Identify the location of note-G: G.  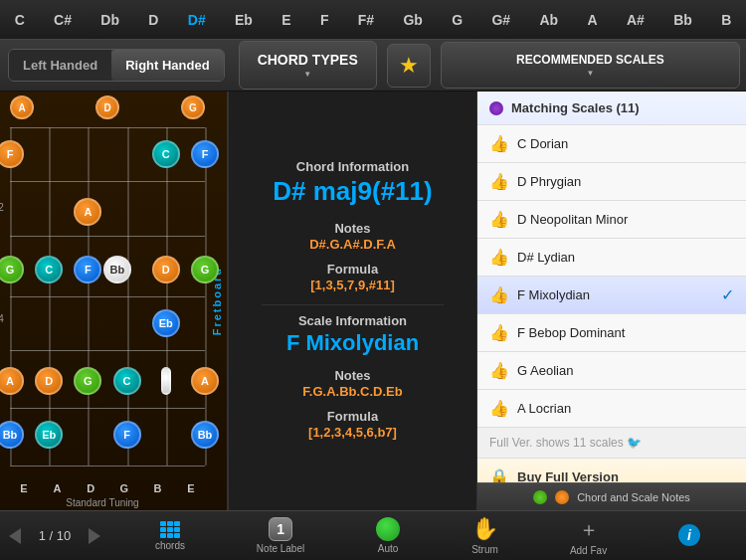
(458, 20).